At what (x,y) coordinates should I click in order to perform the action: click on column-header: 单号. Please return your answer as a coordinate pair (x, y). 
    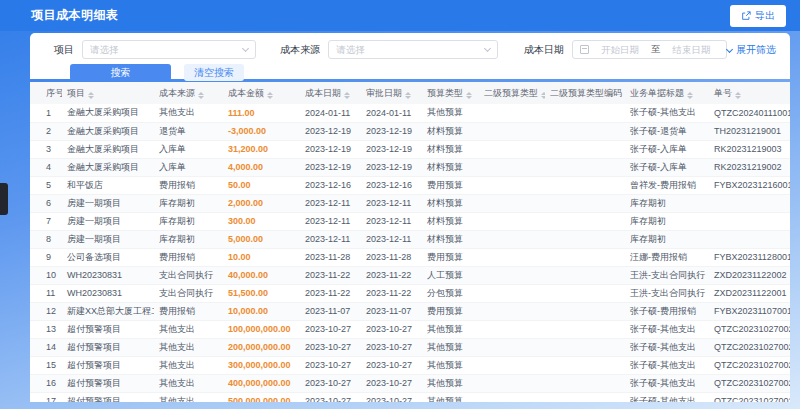
    Looking at the image, I should click on (750, 93).